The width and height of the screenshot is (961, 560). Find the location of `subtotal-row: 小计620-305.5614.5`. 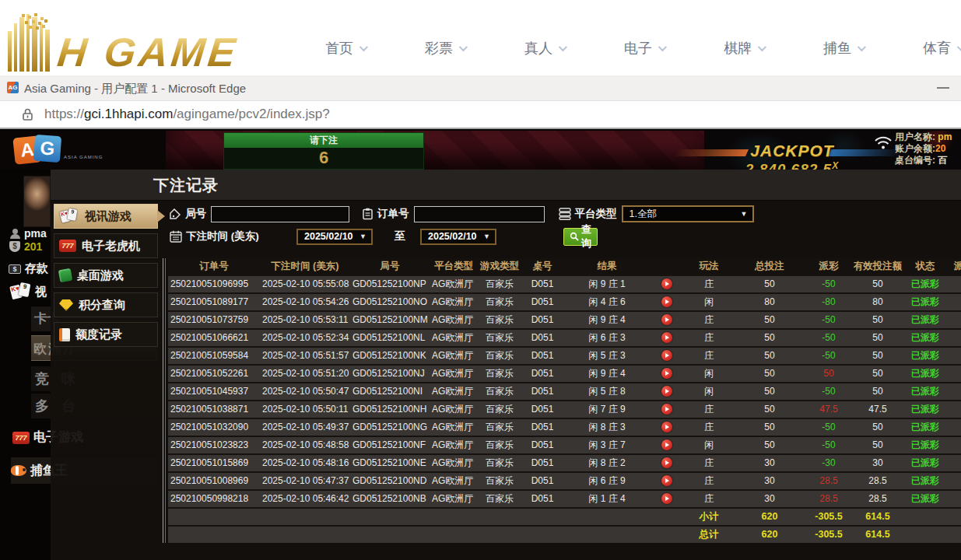

subtotal-row: 小计620-305.5614.5 is located at coordinates (565, 516).